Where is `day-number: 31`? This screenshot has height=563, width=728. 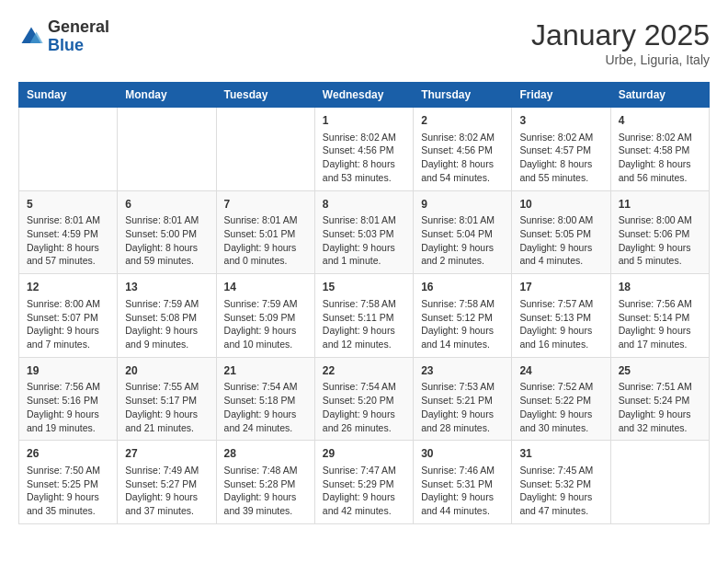
day-number: 31 is located at coordinates (561, 454).